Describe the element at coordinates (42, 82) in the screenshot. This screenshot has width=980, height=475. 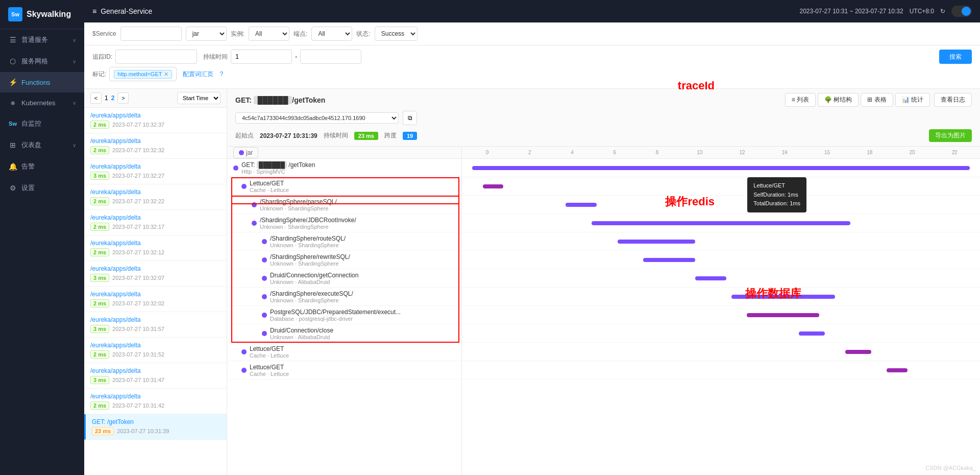
I see `sidebar-item-functions: ⚡ Functions` at that location.